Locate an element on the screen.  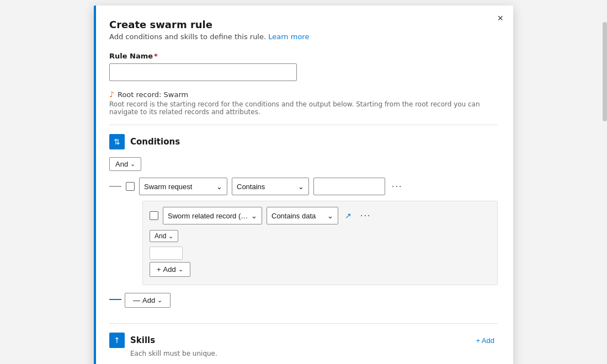
skills-header-row: ↑ Skills + Add is located at coordinates (303, 340).